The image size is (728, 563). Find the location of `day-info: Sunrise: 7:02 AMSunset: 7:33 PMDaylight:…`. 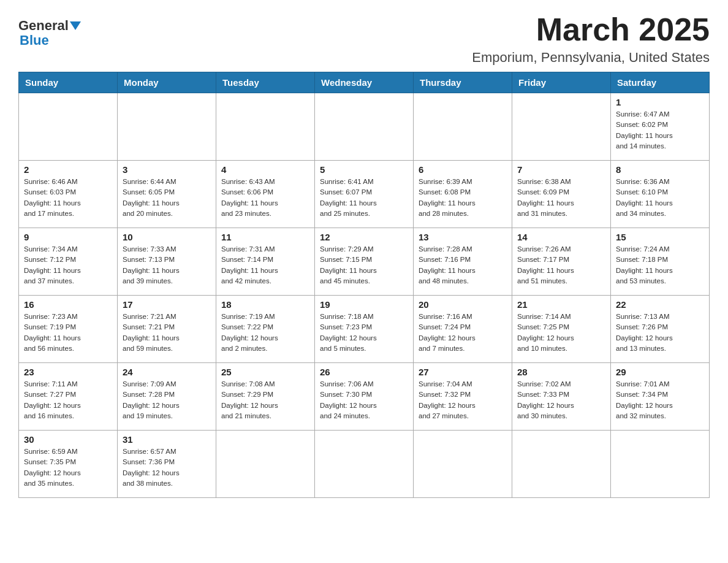

day-info: Sunrise: 7:02 AMSunset: 7:33 PMDaylight:… is located at coordinates (561, 400).